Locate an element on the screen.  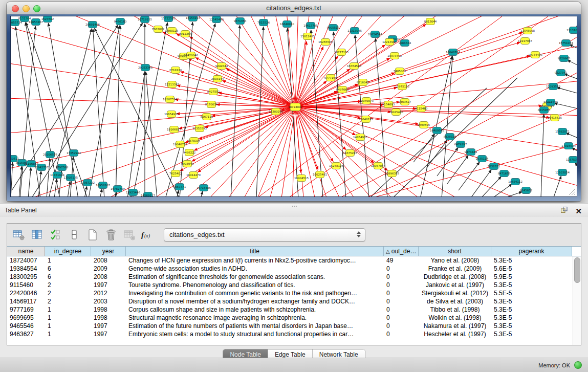
cell-title: Changes of HCN gene expression and I(f) … is located at coordinates (255, 260).